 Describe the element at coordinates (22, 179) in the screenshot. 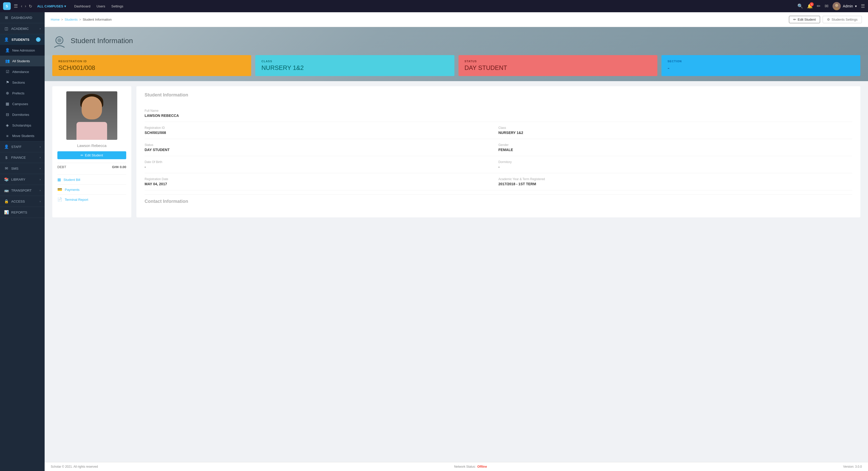

I see `sidebar-item-library: 📚 LIBRARY ›` at that location.